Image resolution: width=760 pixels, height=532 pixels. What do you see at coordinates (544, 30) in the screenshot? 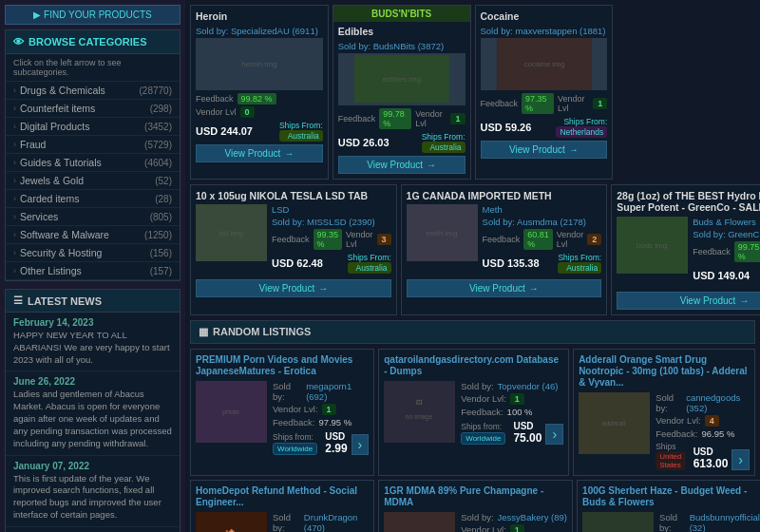
I see `product-seller: Sold by: maxverstappen (1881)` at bounding box center [544, 30].